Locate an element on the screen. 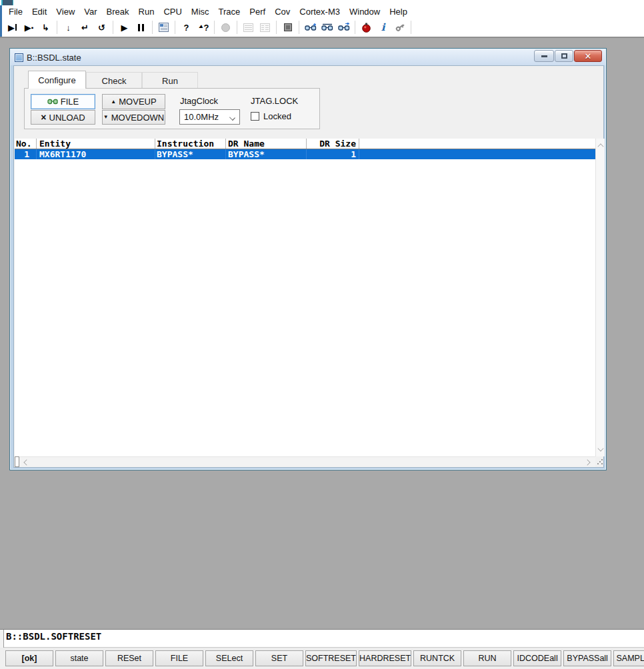  scroll-right-icon is located at coordinates (587, 462).